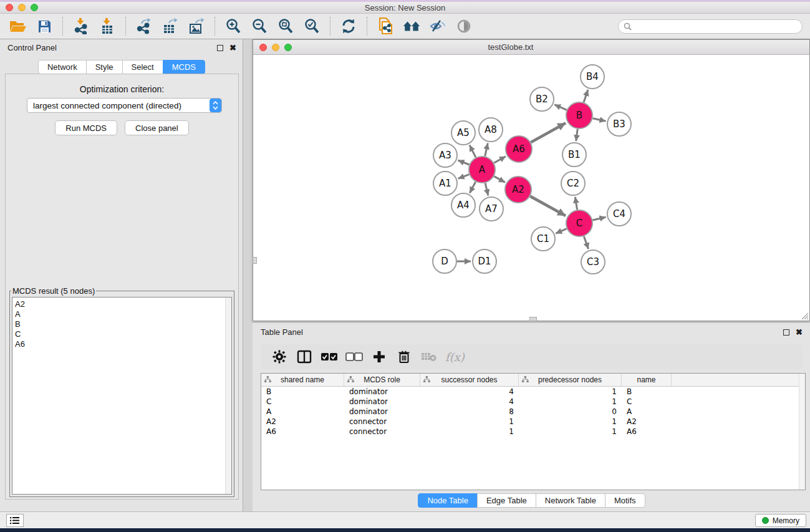 The width and height of the screenshot is (810, 532). What do you see at coordinates (518, 190) in the screenshot?
I see `graph-node-A2: A2` at bounding box center [518, 190].